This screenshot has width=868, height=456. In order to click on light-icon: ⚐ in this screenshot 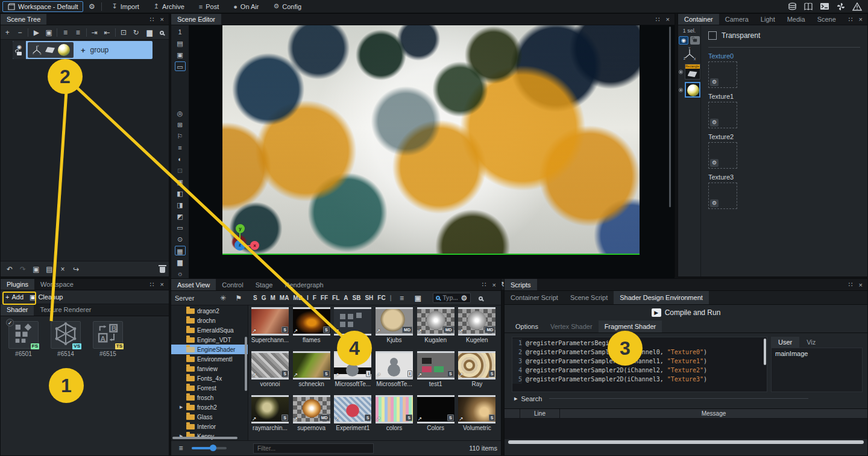, I will do `click(180, 136)`.